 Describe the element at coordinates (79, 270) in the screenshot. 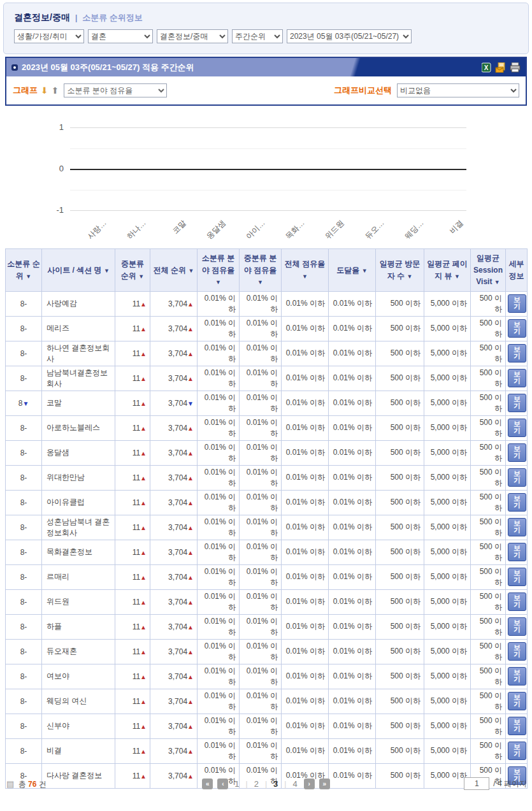

I see `column-header-1: 사이트 / 섹션 명 ▼` at that location.